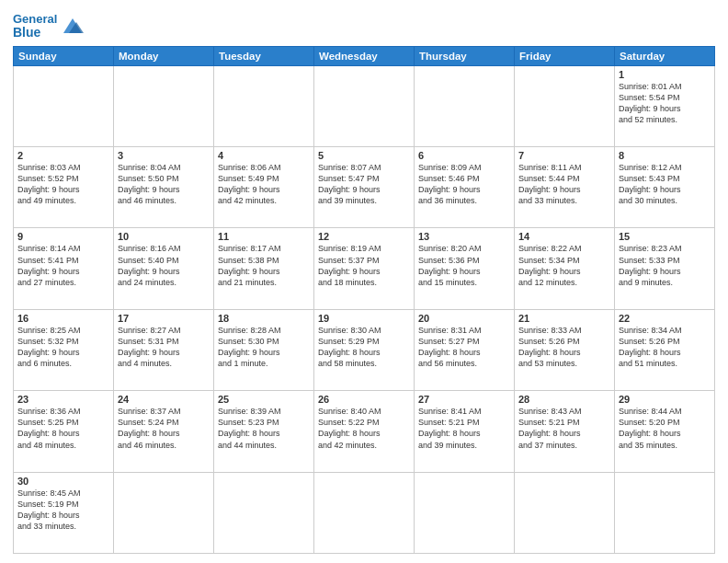 The image size is (728, 563). I want to click on calendar-cell: 24Sunrise: 8:37 AM Sunset: 5:24 PM Dayli…, so click(164, 431).